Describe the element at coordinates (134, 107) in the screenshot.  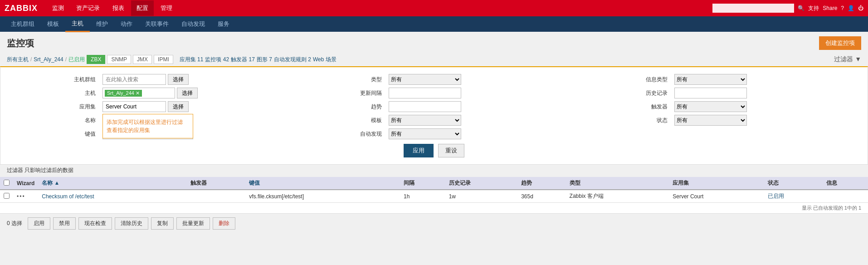
I see `app-input` at that location.